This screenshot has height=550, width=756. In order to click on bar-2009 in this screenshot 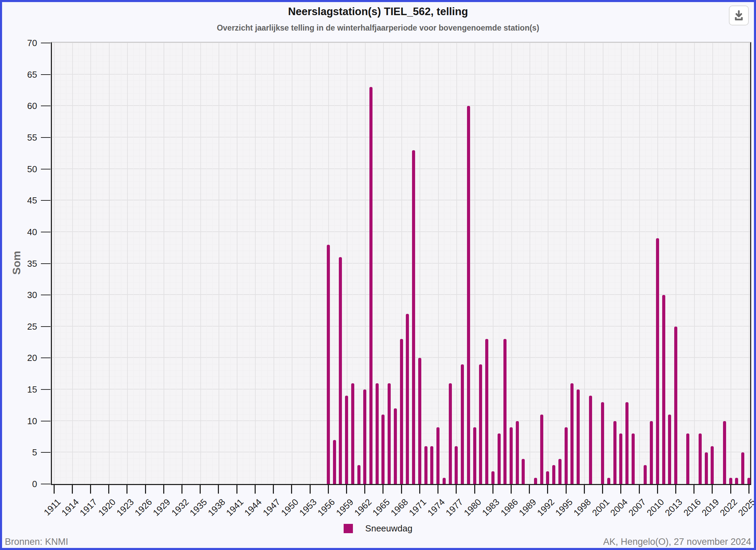, I will do `click(652, 452)`.